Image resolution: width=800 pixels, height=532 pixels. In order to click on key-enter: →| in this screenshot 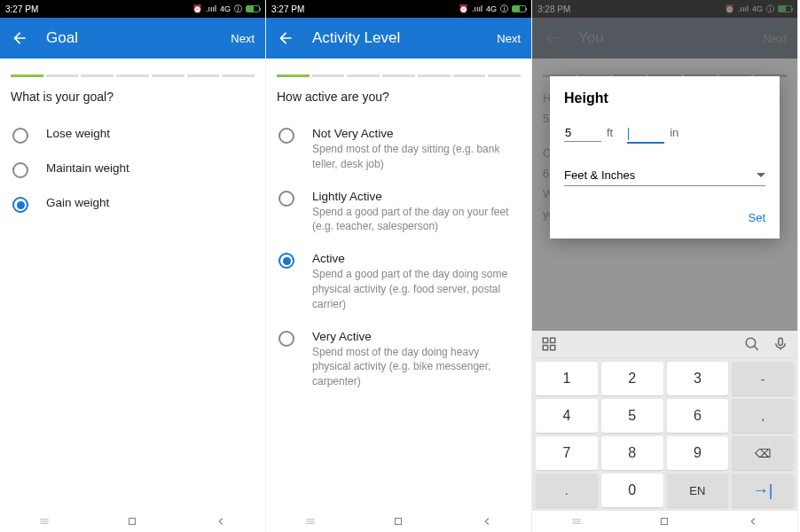, I will do `click(763, 490)`.